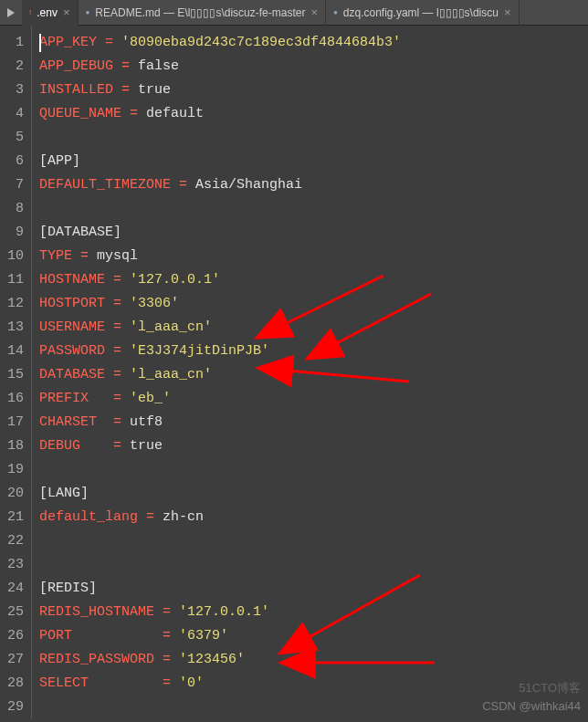 The height and width of the screenshot is (722, 588). What do you see at coordinates (16, 185) in the screenshot?
I see `line-number: 7` at bounding box center [16, 185].